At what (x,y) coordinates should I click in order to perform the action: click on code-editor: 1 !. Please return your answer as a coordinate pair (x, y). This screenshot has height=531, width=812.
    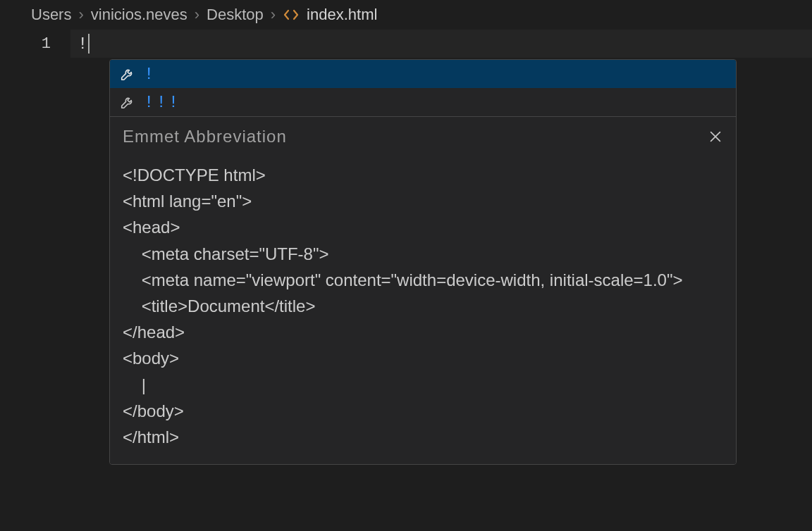
    Looking at the image, I should click on (406, 44).